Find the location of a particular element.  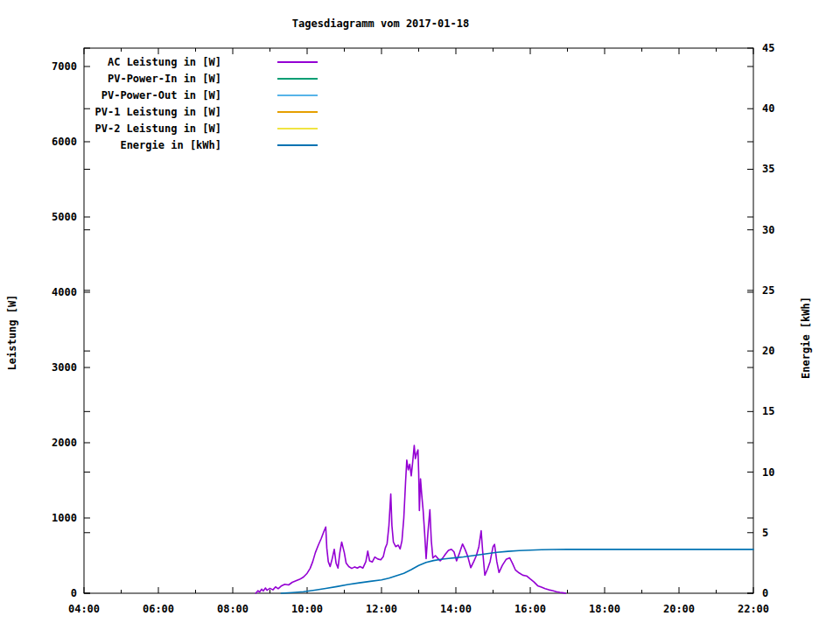

x-tick-label: 22:00 is located at coordinates (753, 609).